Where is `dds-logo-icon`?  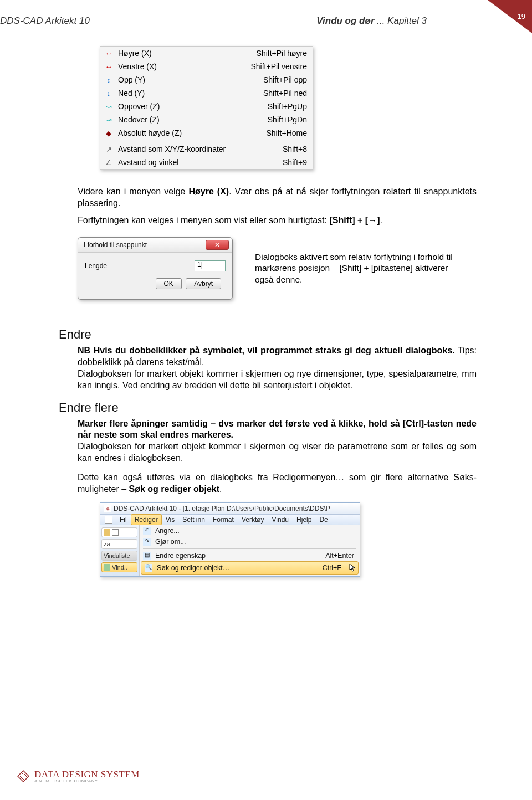 dds-logo-icon is located at coordinates (23, 776).